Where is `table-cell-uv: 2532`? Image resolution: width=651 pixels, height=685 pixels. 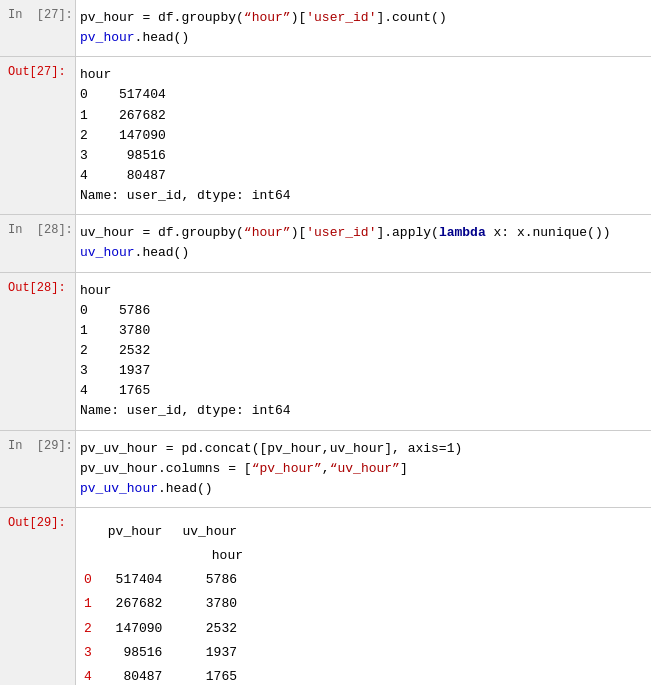 table-cell-uv: 2532 is located at coordinates (212, 629).